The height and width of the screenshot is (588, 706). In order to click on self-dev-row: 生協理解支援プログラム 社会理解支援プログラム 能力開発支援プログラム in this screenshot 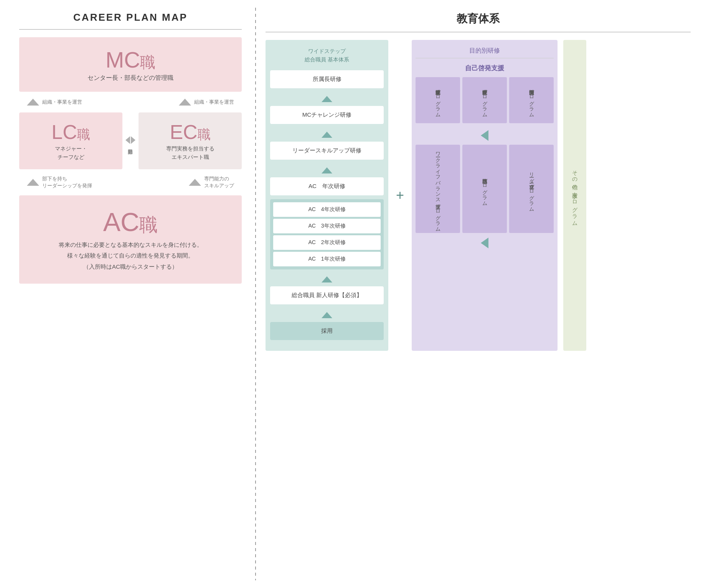, I will do `click(485, 100)`.